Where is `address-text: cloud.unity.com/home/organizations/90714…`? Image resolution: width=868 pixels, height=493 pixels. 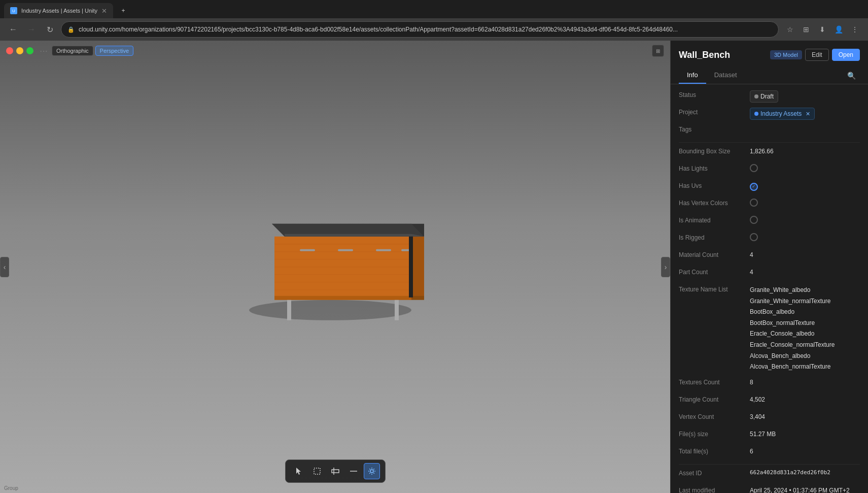 address-text: cloud.unity.com/home/organizations/90714… is located at coordinates (425, 29).